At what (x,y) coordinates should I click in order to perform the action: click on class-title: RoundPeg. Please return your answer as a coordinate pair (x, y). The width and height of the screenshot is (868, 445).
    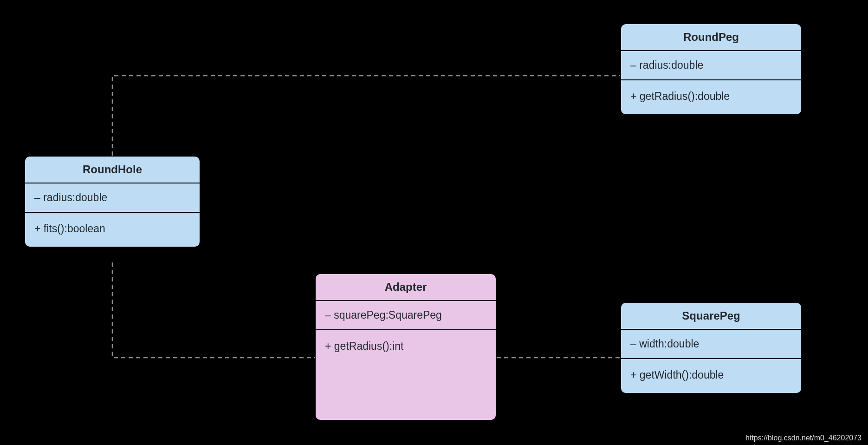
    Looking at the image, I should click on (711, 38).